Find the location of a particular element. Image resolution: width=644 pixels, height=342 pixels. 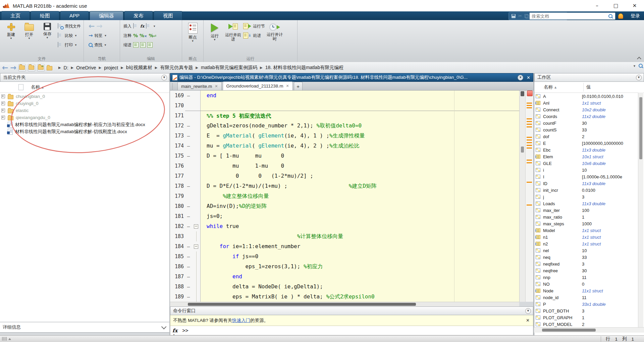

workspace-variable-row: Node11x1 struct is located at coordinates (589, 291).